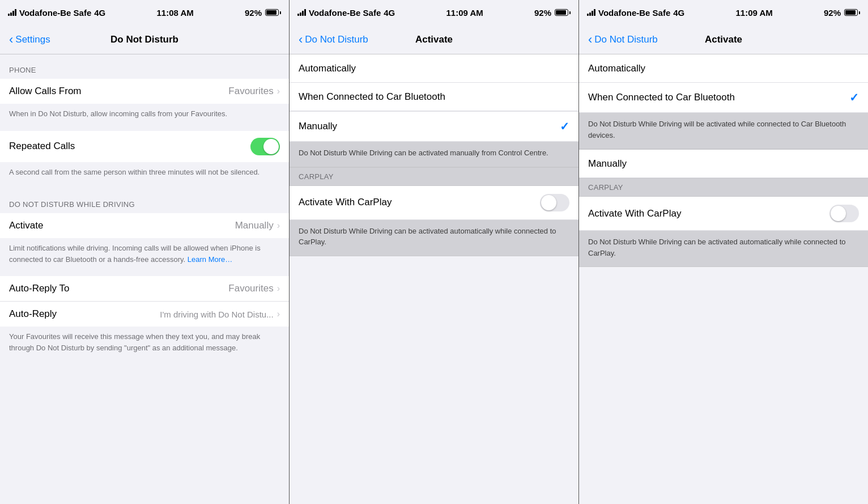  I want to click on auto-reply-label: Auto-Reply, so click(33, 314).